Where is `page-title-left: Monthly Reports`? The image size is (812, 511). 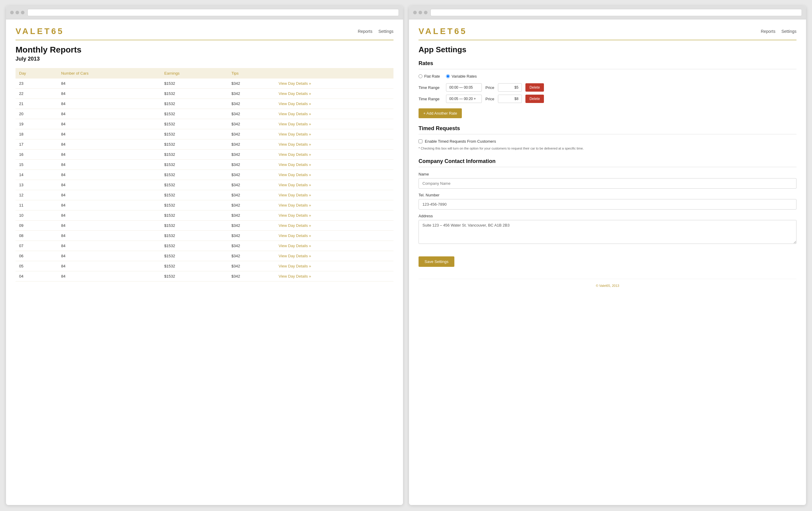 page-title-left: Monthly Reports is located at coordinates (204, 50).